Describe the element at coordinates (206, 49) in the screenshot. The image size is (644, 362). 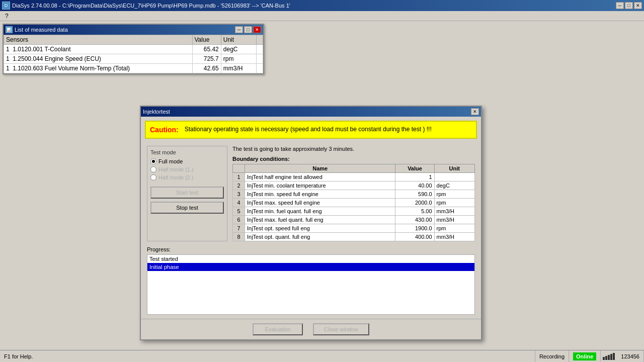
I see `measured-value: 65.42` at that location.